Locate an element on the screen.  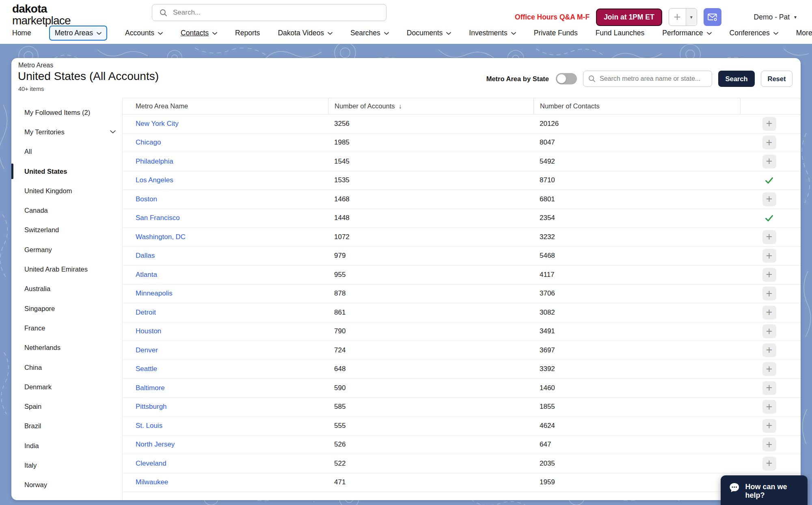
sidebar-item-singapore: Singapore is located at coordinates (67, 309).